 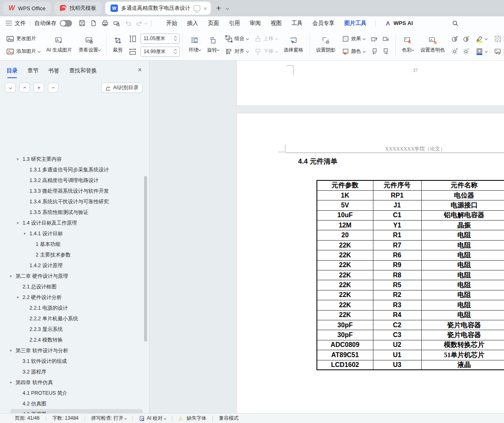 What do you see at coordinates (213, 45) in the screenshot?
I see `rotate-button: 旋转` at bounding box center [213, 45].